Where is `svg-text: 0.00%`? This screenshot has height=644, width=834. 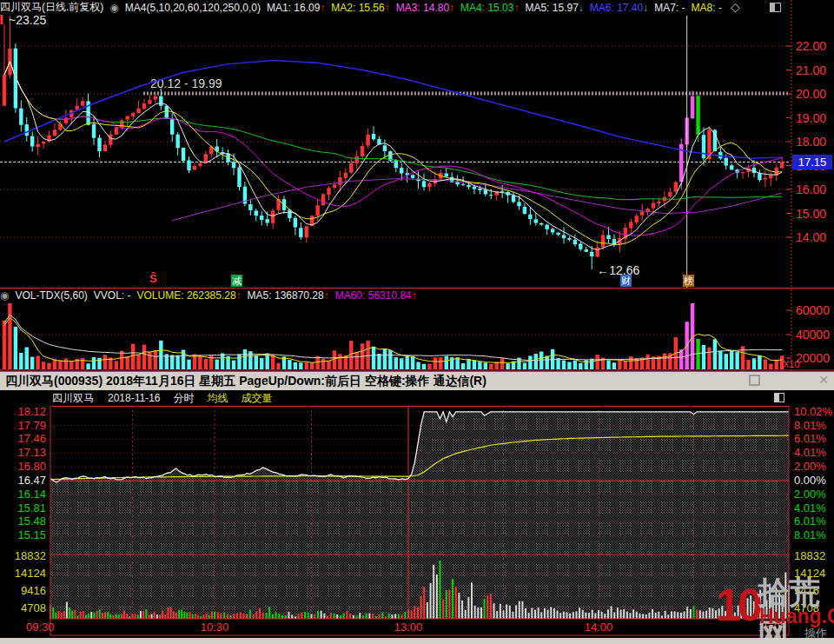 svg-text: 0.00% is located at coordinates (810, 480).